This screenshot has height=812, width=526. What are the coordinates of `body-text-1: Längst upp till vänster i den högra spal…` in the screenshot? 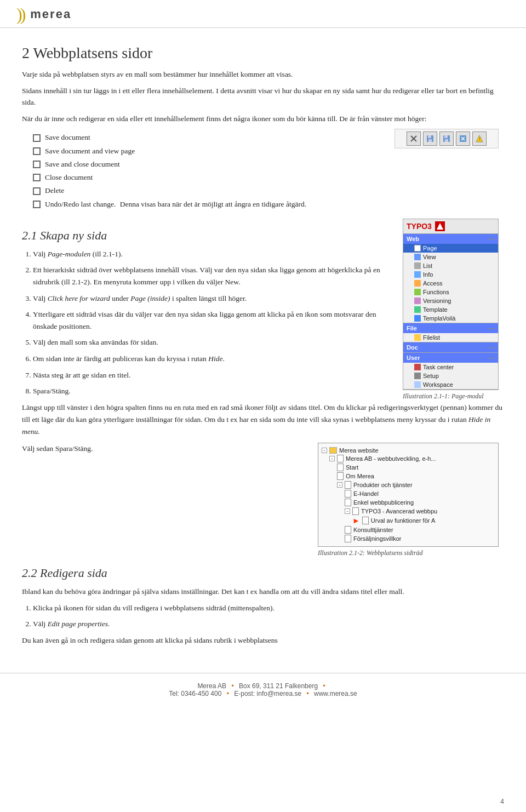 It's located at (263, 420).